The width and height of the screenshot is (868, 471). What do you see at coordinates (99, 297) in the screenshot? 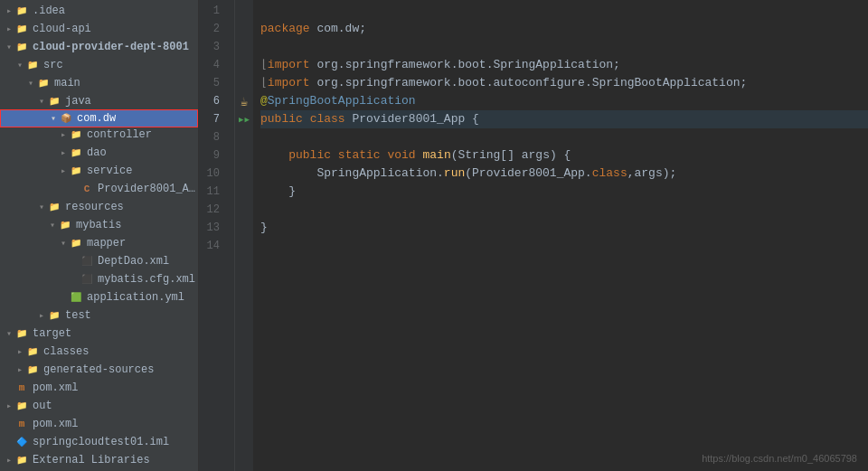
I see `sidebar-item-application-yml: 🟩 application.yml` at bounding box center [99, 297].